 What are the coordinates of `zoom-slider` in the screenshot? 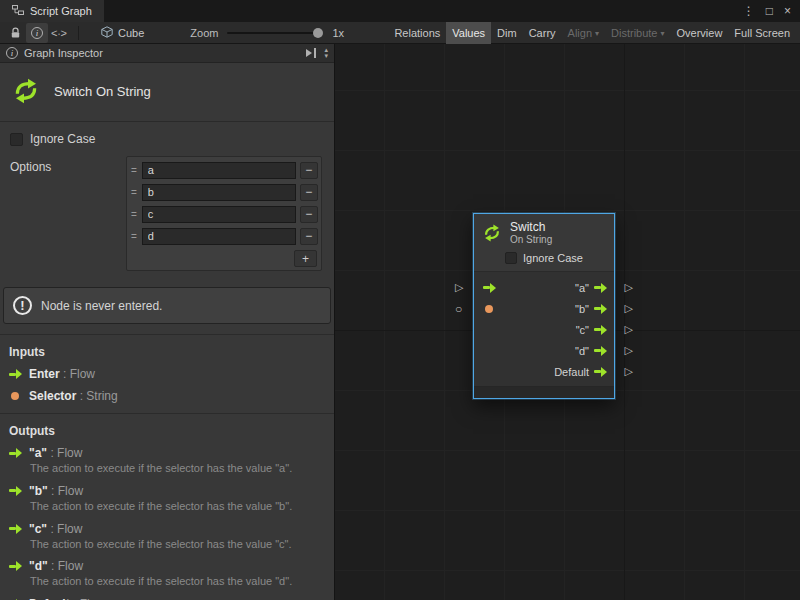 It's located at (275, 33).